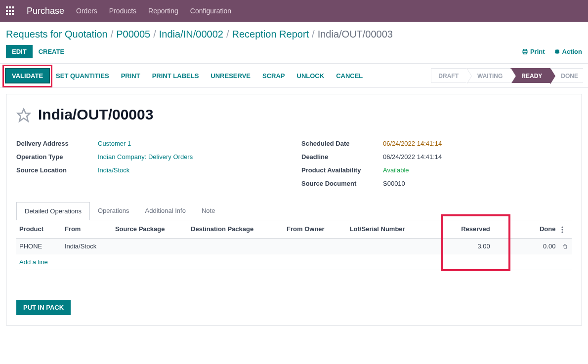 This screenshot has width=588, height=364. I want to click on col-destination-package: Destination Package, so click(236, 229).